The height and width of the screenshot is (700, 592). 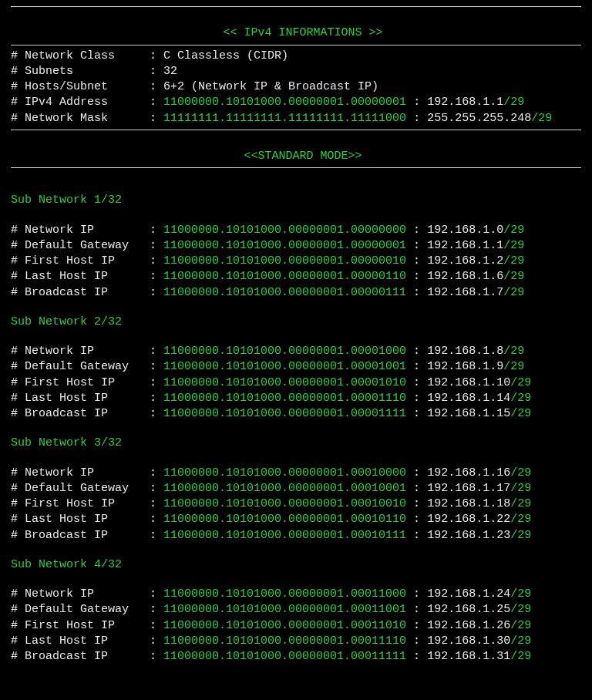 What do you see at coordinates (466, 367) in the screenshot?
I see `row-decimal: 192.168.1.9` at bounding box center [466, 367].